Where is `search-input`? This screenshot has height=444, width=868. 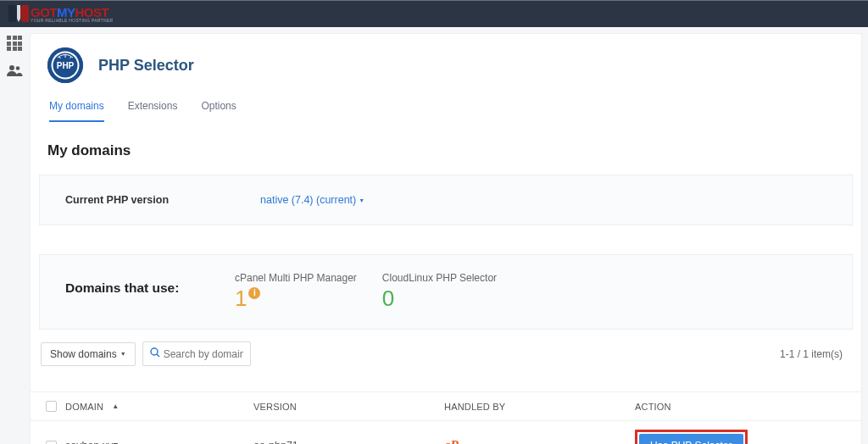
search-input is located at coordinates (203, 354).